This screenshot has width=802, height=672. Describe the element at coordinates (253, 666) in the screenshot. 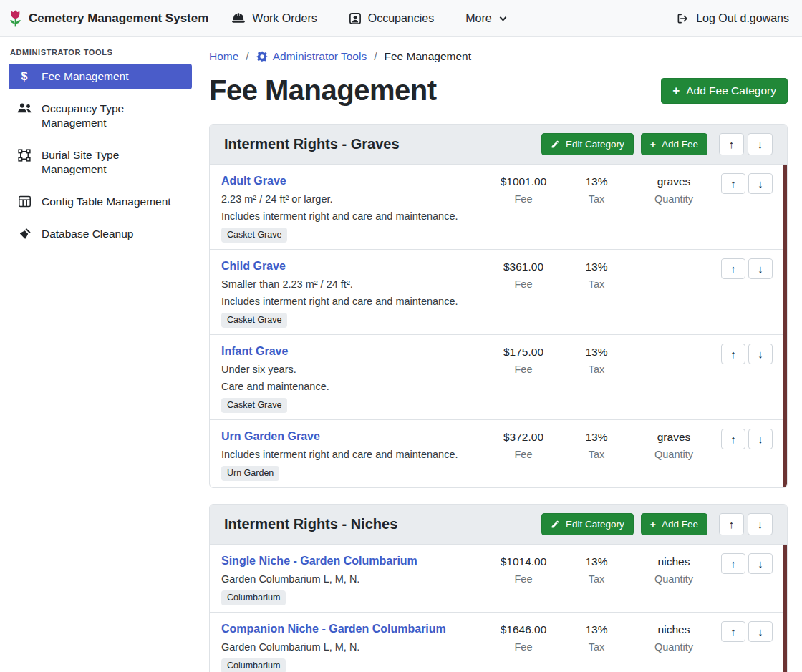

I see `fee-type-badge: Columbarium` at that location.